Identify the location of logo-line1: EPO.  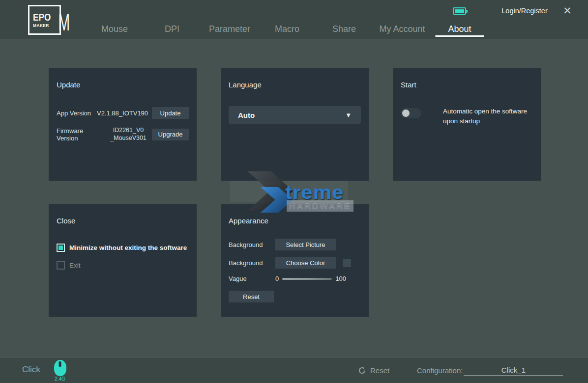
(42, 17).